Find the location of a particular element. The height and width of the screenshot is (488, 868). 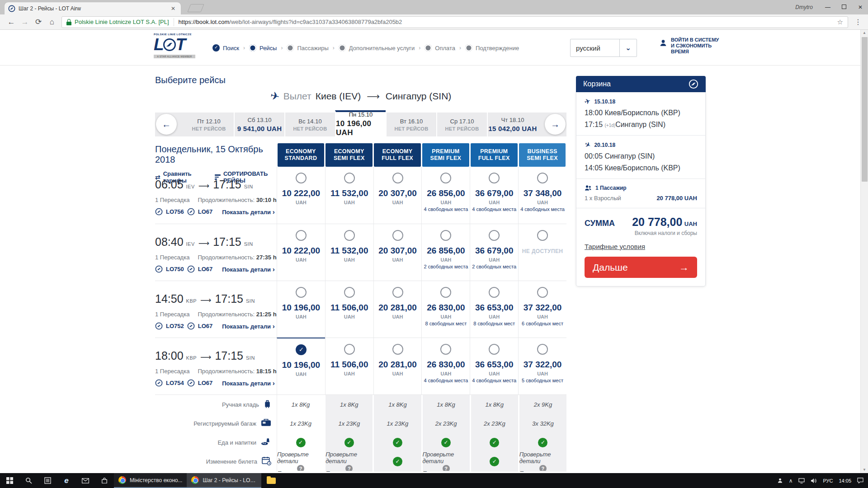

date-tab-Чт-18.10: Чт 18.1015 042,00 UAH is located at coordinates (512, 125).